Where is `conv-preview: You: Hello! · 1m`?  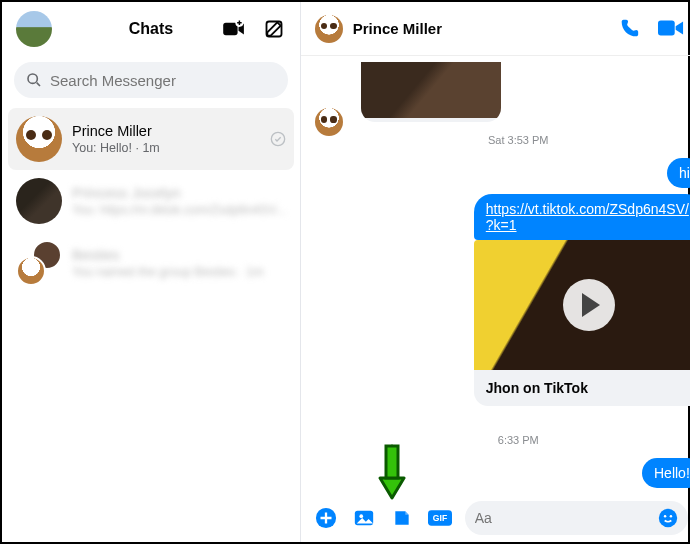 conv-preview: You: Hello! · 1m is located at coordinates (166, 148).